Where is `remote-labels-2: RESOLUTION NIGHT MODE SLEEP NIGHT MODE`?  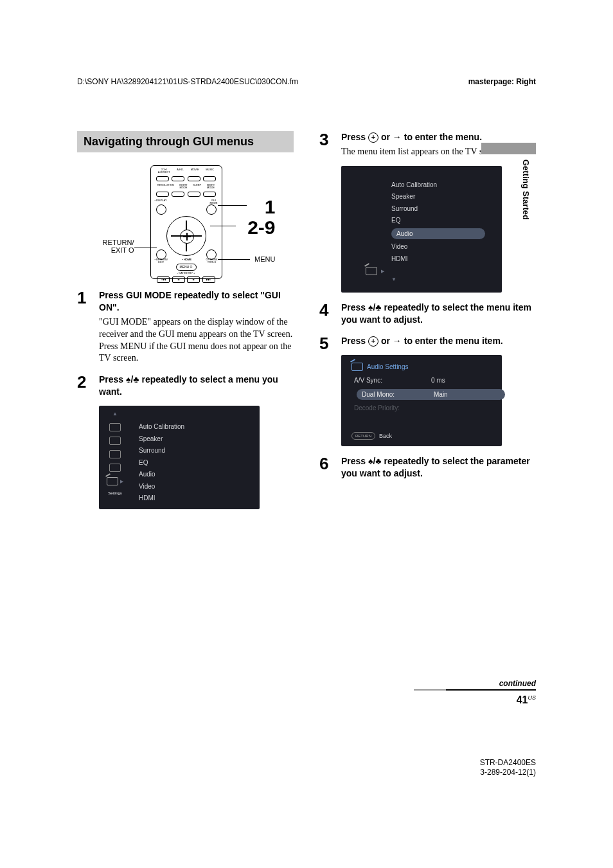
remote-labels-2: RESOLUTION NIGHT MODE SLEEP NIGHT MODE is located at coordinates (186, 186).